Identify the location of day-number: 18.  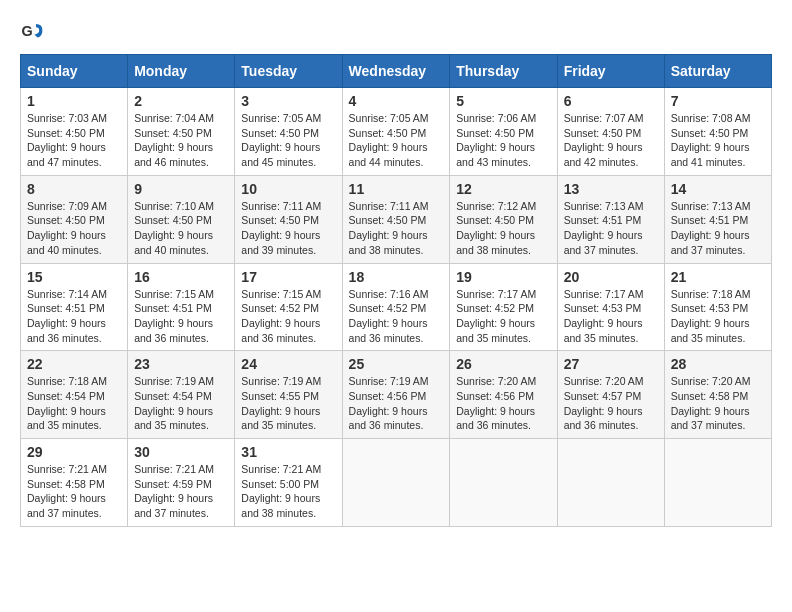
(396, 277).